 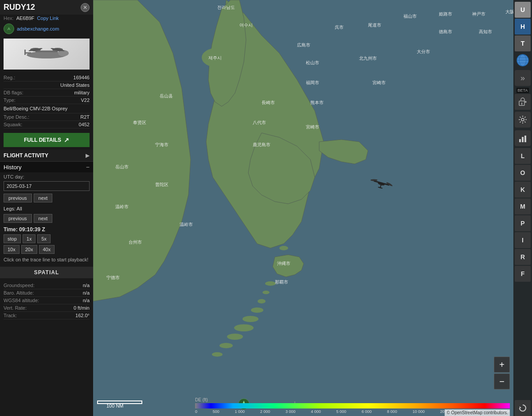 What do you see at coordinates (523, 240) in the screenshot?
I see `toolbar-i-button: I` at bounding box center [523, 240].